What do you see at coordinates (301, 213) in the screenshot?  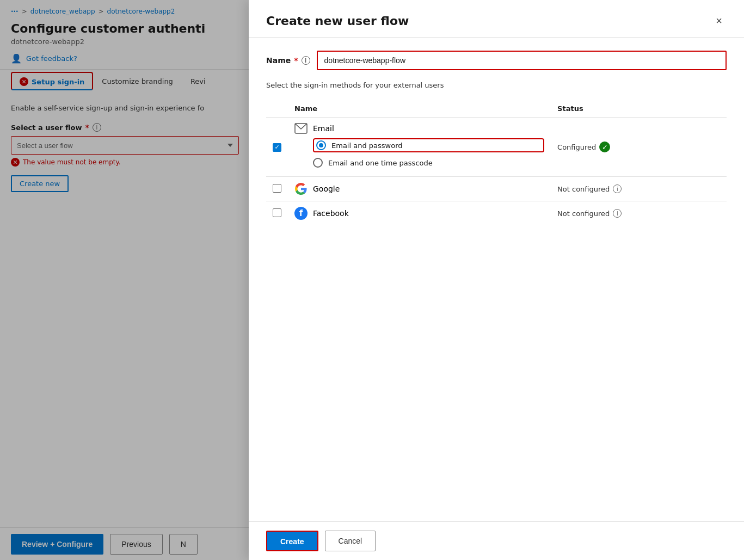 I see `facebook-icon: f` at bounding box center [301, 213].